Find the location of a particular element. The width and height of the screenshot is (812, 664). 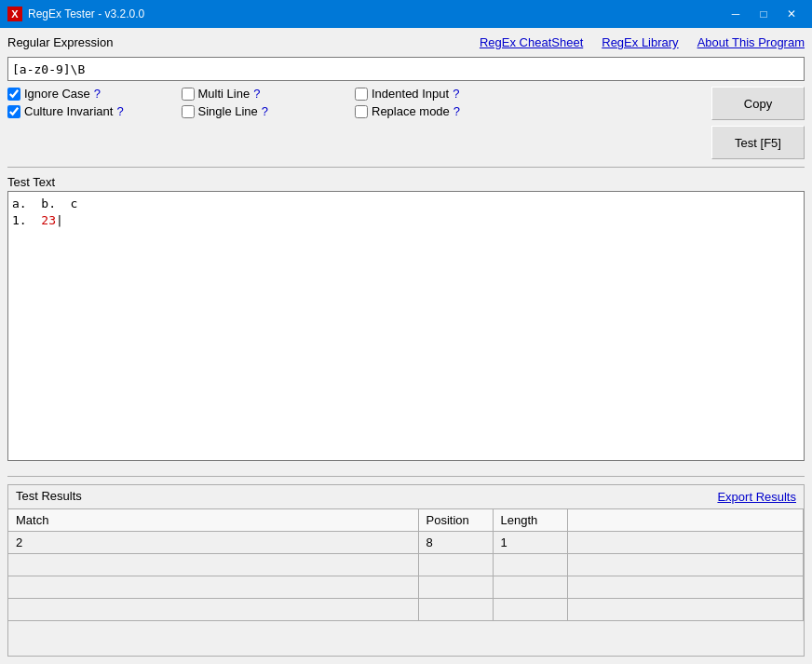

regex-label: Regular Expression is located at coordinates (60, 43).